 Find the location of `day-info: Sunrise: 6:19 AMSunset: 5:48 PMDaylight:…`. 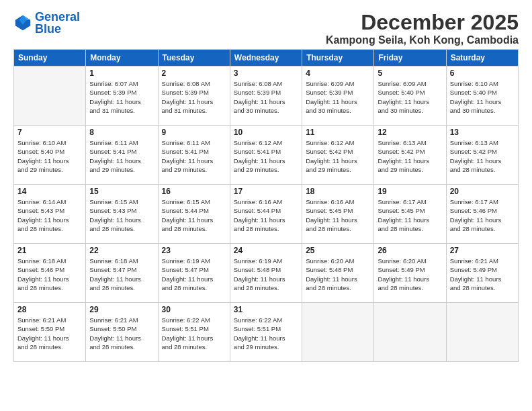

day-info: Sunrise: 6:19 AMSunset: 5:48 PMDaylight:… is located at coordinates (266, 274).